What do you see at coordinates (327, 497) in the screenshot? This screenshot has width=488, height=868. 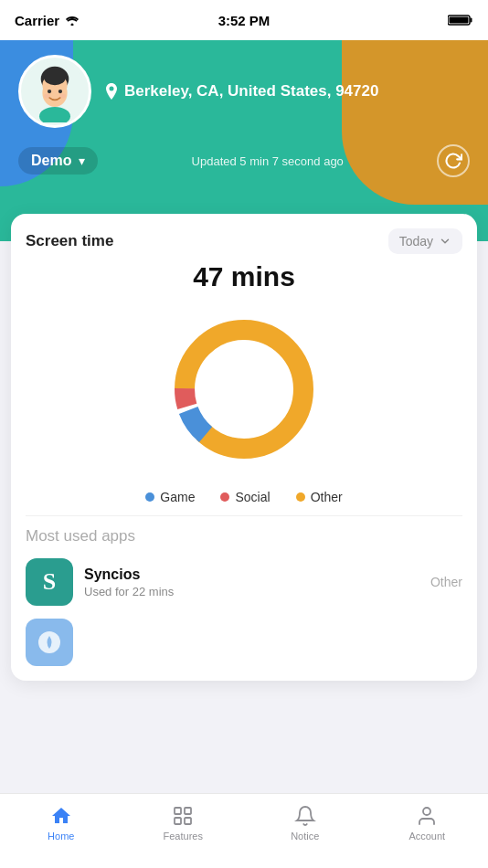 I see `other-label: Other` at bounding box center [327, 497].